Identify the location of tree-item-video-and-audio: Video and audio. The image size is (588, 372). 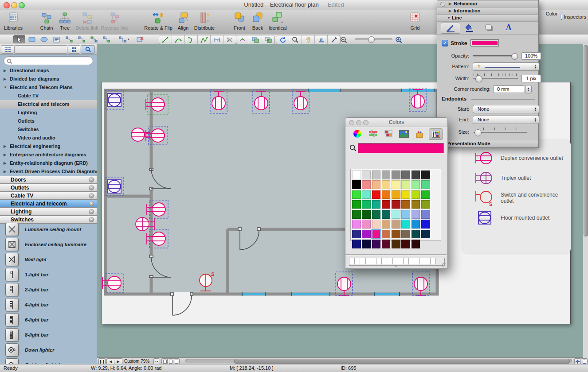
(48, 138).